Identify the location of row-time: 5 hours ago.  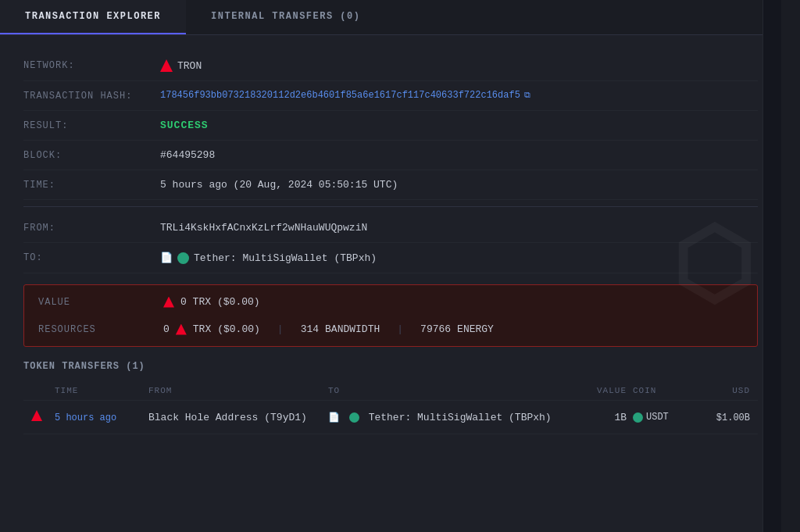
(102, 417).